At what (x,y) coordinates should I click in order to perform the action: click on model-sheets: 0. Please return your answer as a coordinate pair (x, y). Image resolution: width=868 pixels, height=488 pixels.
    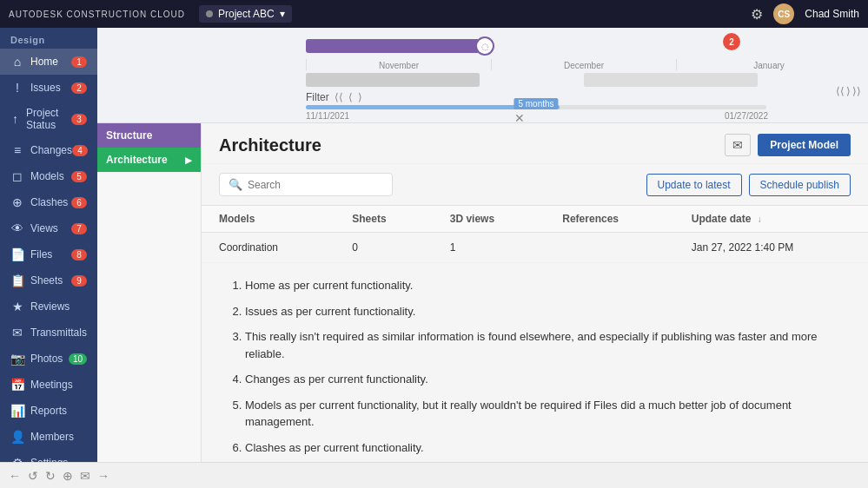
    Looking at the image, I should click on (384, 248).